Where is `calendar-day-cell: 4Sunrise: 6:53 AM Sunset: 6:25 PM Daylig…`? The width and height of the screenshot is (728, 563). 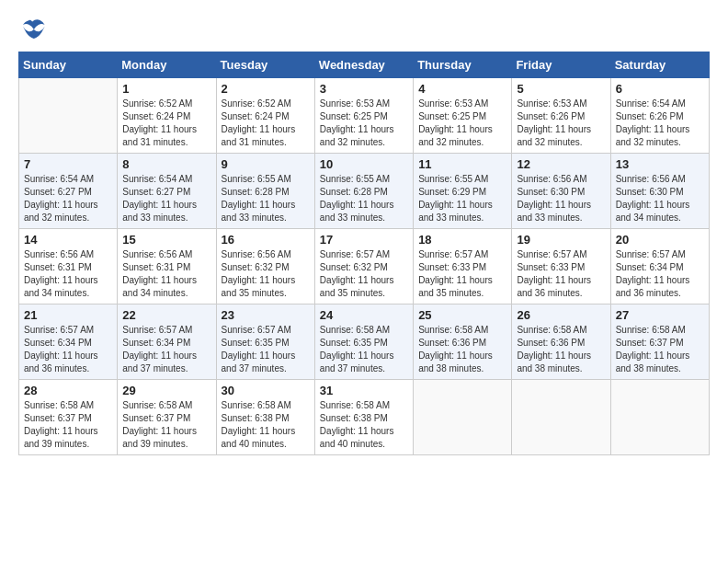
calendar-day-cell: 4Sunrise: 6:53 AM Sunset: 6:25 PM Daylig… is located at coordinates (463, 116).